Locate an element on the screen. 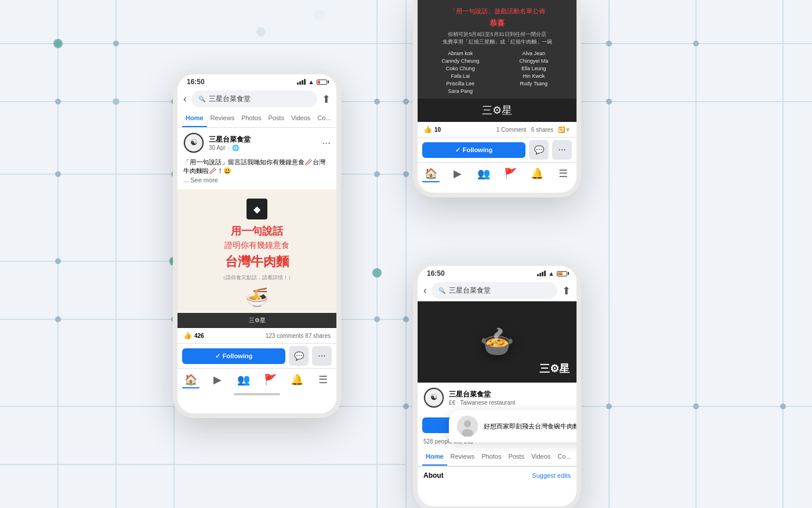 This screenshot has height=508, width=812. tab-videos-3: Videos is located at coordinates (541, 457).